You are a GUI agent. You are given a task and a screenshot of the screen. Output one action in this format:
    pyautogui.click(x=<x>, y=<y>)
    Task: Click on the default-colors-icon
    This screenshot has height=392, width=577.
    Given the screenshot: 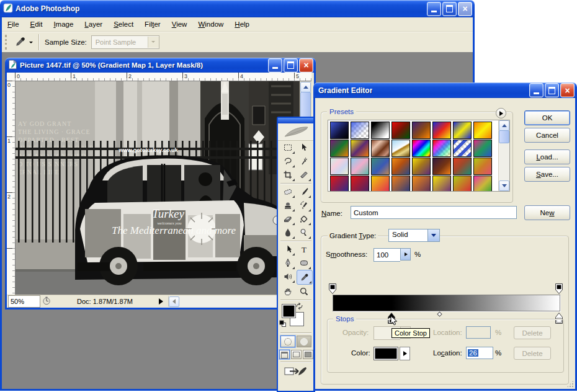 What is the action you would take?
    pyautogui.click(x=283, y=324)
    